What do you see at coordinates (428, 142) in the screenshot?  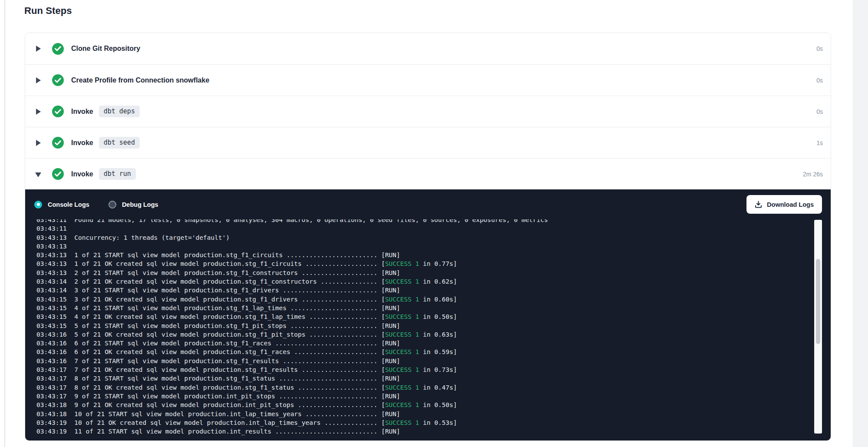 I see `step-row-invoke-dbt-seed: Invoke dbt seed 1s` at bounding box center [428, 142].